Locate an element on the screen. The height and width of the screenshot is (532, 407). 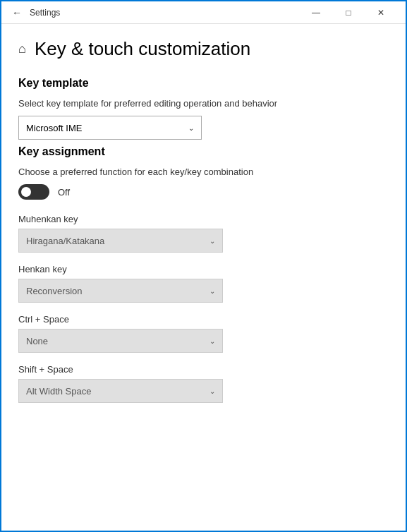
page-title: Key & touch customization is located at coordinates (142, 49).